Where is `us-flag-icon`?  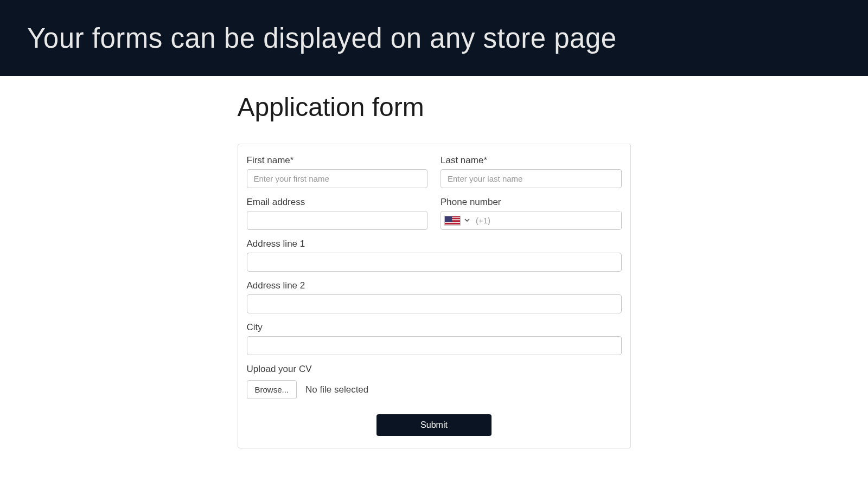
us-flag-icon is located at coordinates (452, 221).